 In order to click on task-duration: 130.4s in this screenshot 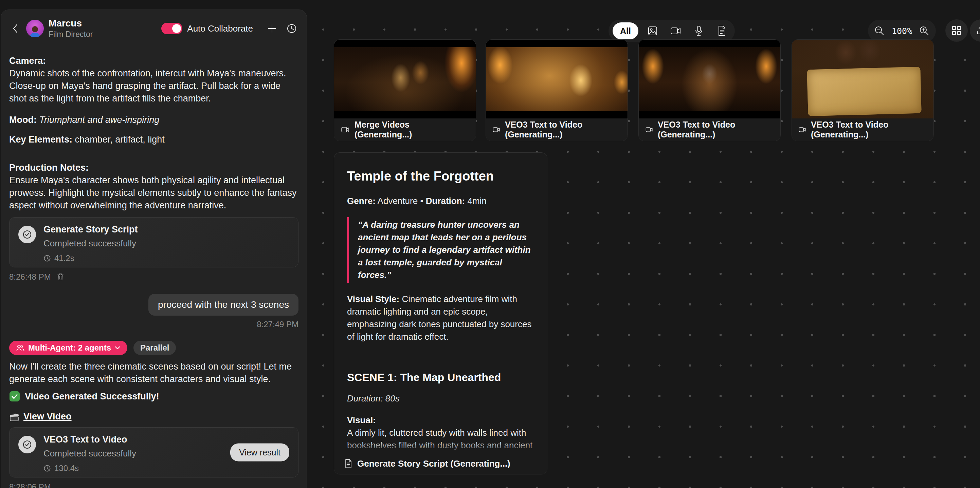, I will do `click(67, 468)`.